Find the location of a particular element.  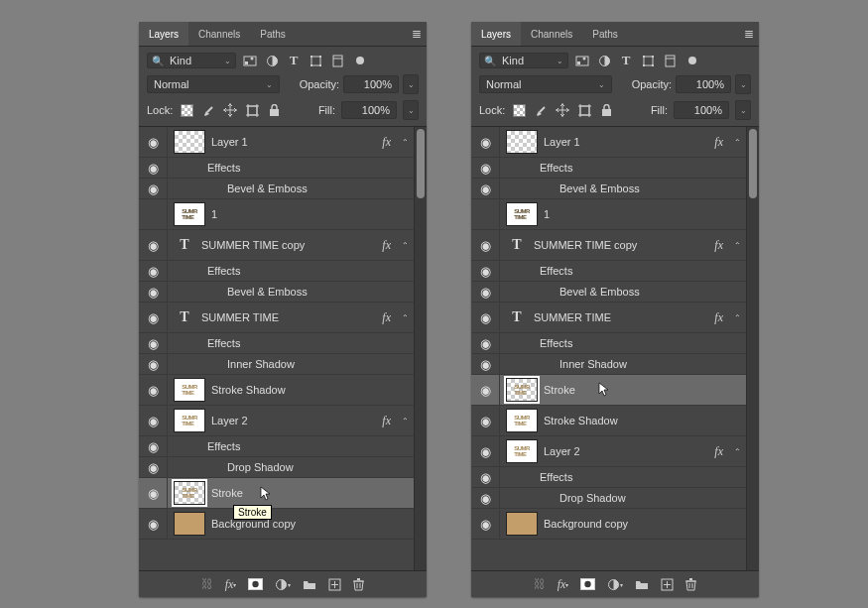

layer-name: Background copy is located at coordinates (311, 524).